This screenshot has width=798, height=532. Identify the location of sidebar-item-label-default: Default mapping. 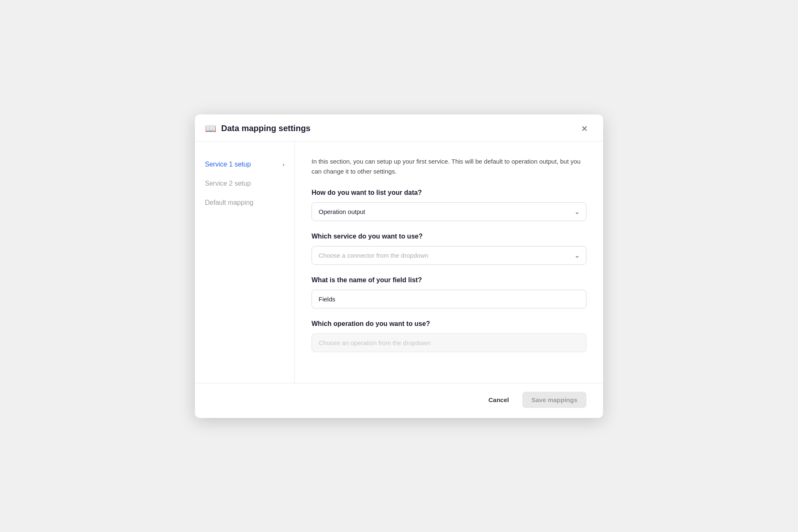
(229, 203).